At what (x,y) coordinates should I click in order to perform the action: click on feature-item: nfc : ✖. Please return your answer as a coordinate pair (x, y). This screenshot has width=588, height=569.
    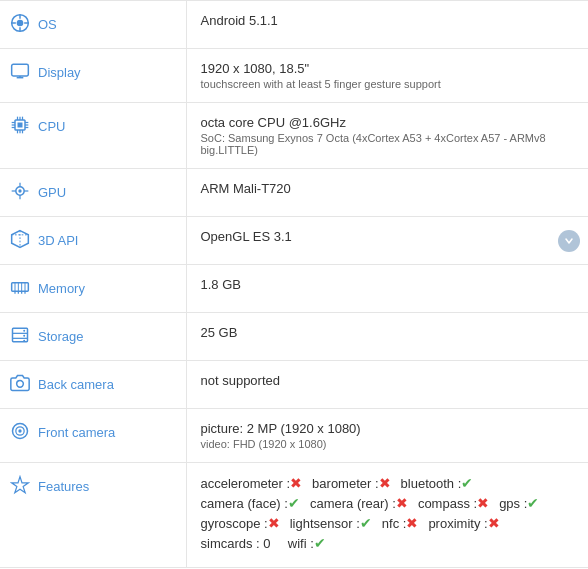
    Looking at the image, I should click on (400, 523).